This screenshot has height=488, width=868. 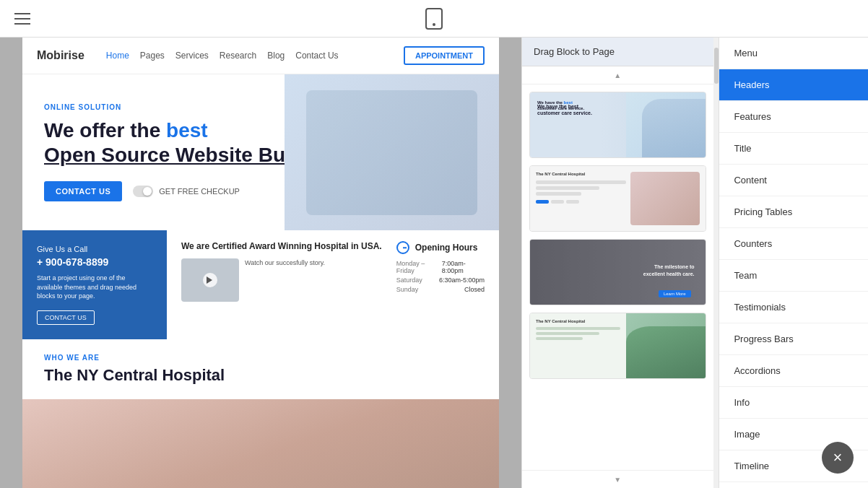 What do you see at coordinates (794, 180) in the screenshot?
I see `sidebar-item-content: Content` at bounding box center [794, 180].